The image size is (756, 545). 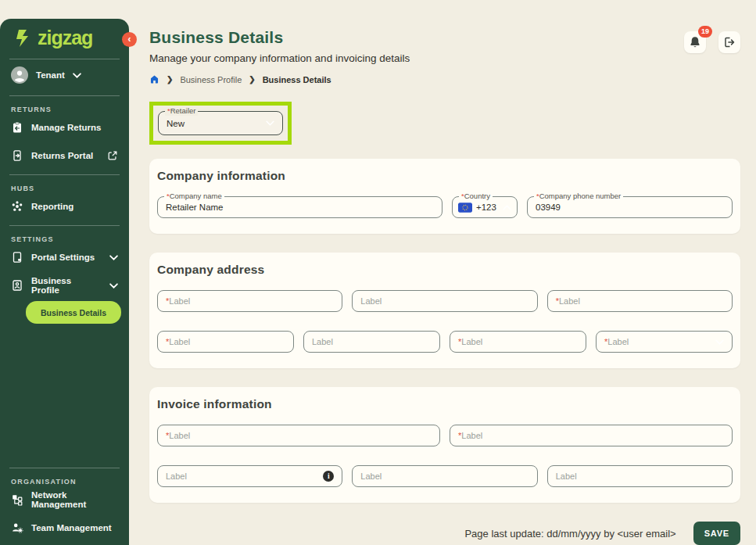 What do you see at coordinates (64, 75) in the screenshot?
I see `tenant-menu: Tenant` at bounding box center [64, 75].